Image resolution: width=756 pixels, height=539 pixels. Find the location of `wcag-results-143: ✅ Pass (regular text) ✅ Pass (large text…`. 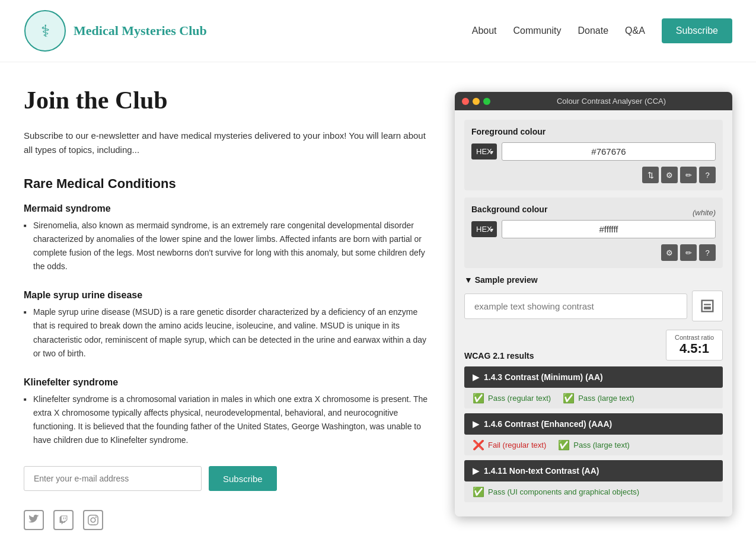

wcag-results-143: ✅ Pass (regular text) ✅ Pass (large text… is located at coordinates (594, 398).